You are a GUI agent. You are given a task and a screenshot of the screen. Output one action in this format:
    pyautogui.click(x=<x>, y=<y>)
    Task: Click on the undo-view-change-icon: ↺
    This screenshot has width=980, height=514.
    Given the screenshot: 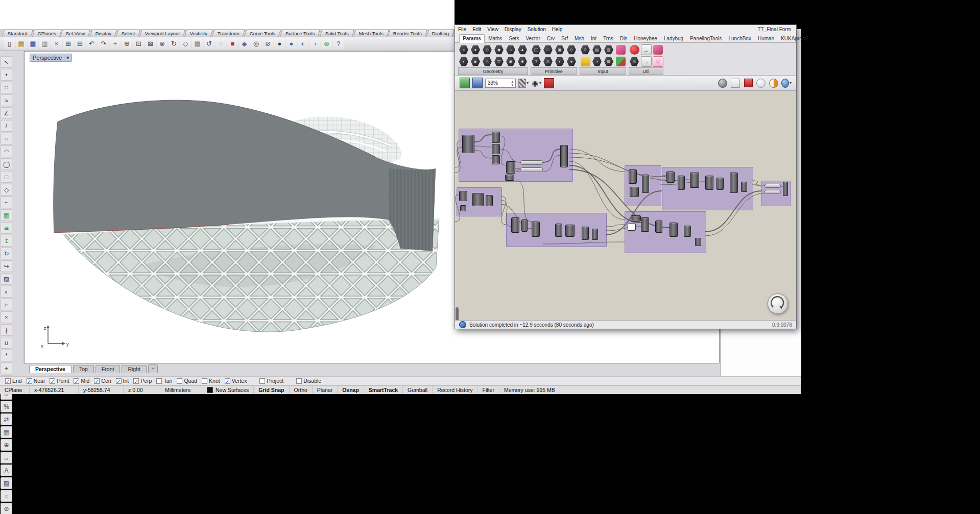 What is the action you would take?
    pyautogui.click(x=209, y=44)
    